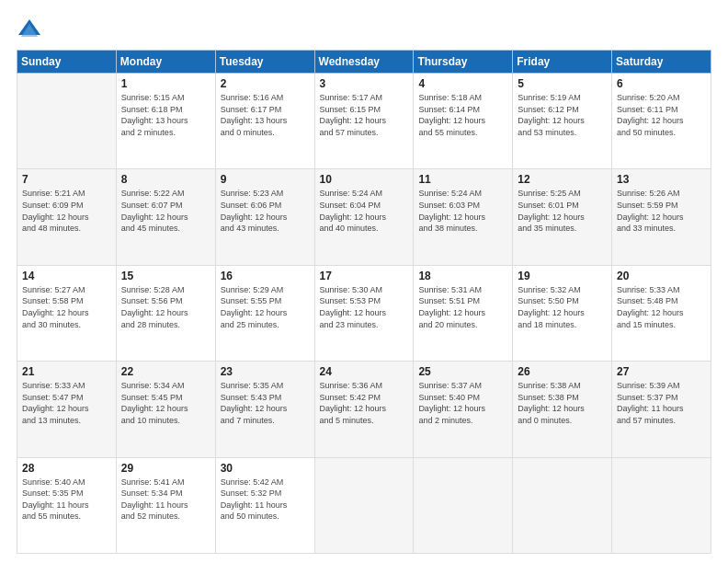  Describe the element at coordinates (165, 307) in the screenshot. I see `day-info: Sunrise: 5:28 AM Sunset: 5:56 PM Dayligh…` at that location.